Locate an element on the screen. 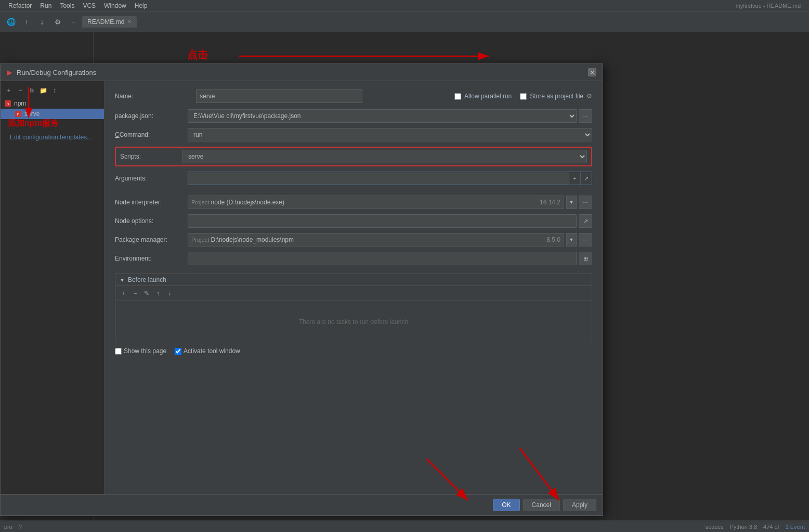  config-tree-toolbar: + − ⎘ 📁 ↕ is located at coordinates (52, 90).